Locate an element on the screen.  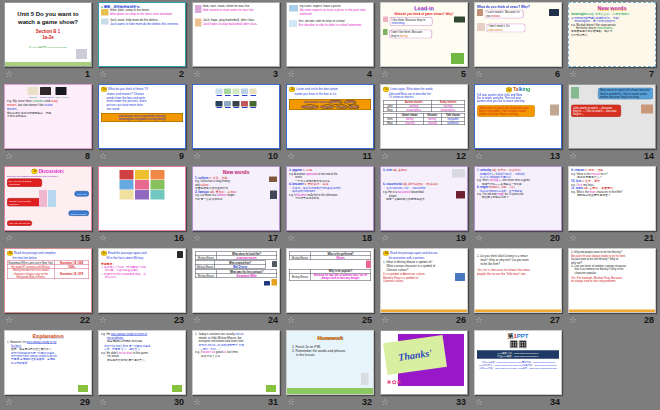
slide-thumbnail-4: my sister, expect, have a picnicMy siste… is located at coordinates (330, 34).